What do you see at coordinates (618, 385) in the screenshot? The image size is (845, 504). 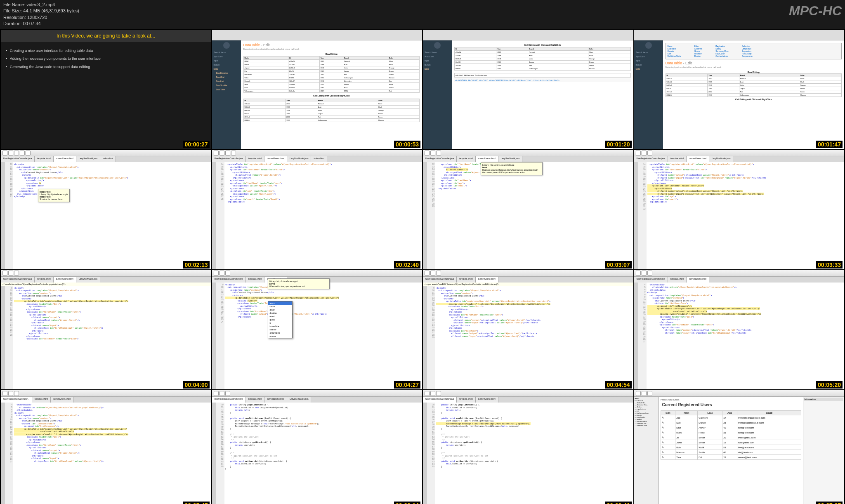 I see `timestamp: 00:04:54` at bounding box center [618, 385].